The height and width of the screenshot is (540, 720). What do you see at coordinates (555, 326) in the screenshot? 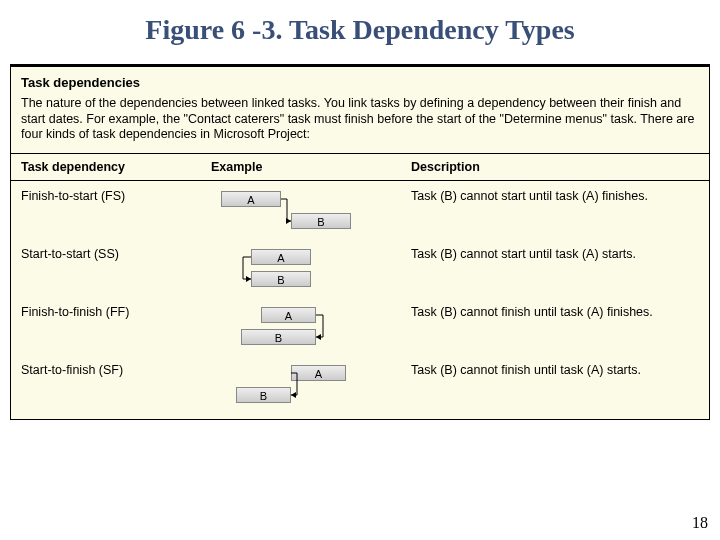
I see `dep-desc: Task (B) cannot finish until task (A) fi…` at bounding box center [555, 326].